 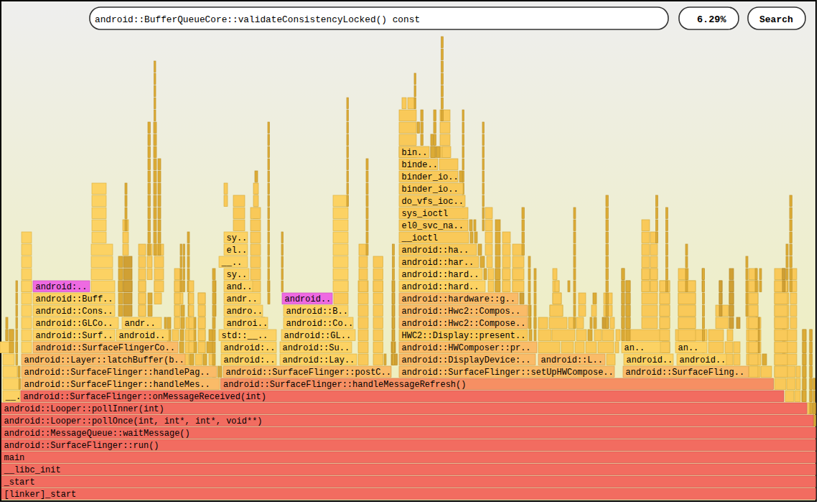 What do you see at coordinates (712, 20) in the screenshot?
I see `svg-text: 6.29%` at bounding box center [712, 20].